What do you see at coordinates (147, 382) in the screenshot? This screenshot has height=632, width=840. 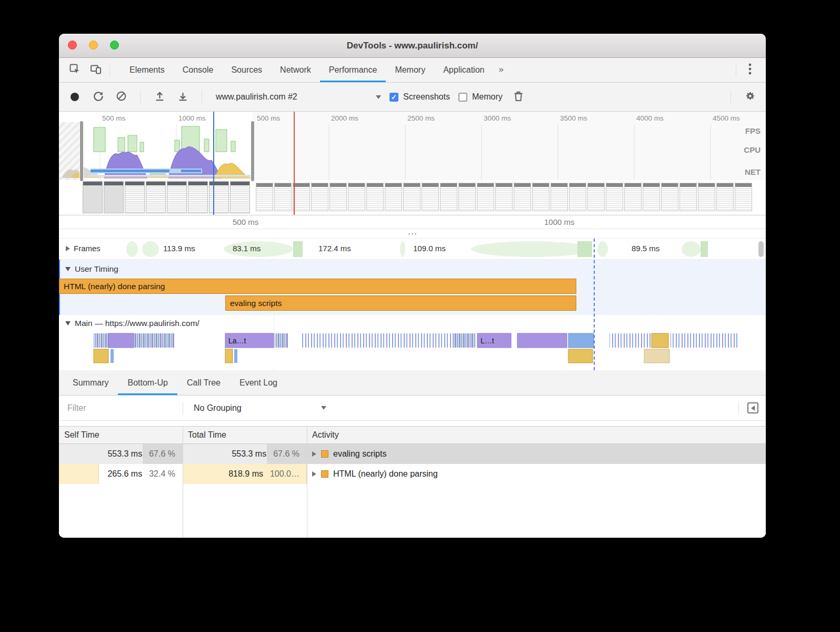 I see `tab-bottom-up: Bottom-Up` at bounding box center [147, 382].